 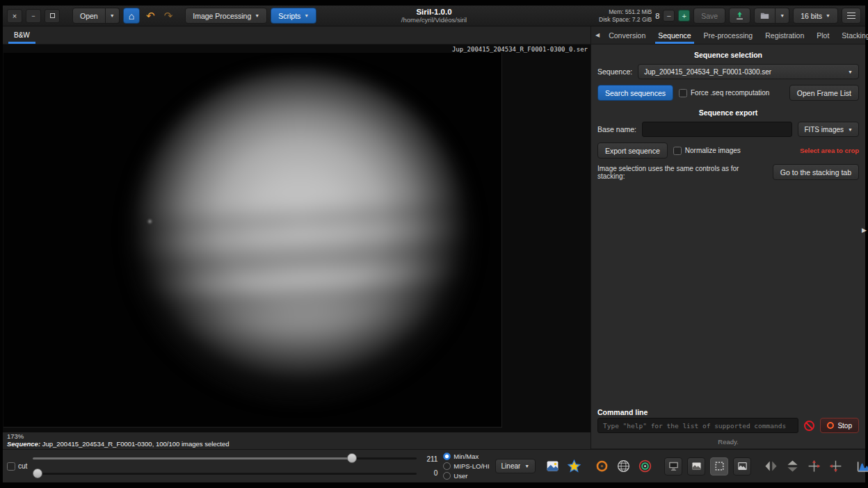 What do you see at coordinates (625, 13) in the screenshot?
I see `memory-usage: Mem: 551.2 MiB` at bounding box center [625, 13].